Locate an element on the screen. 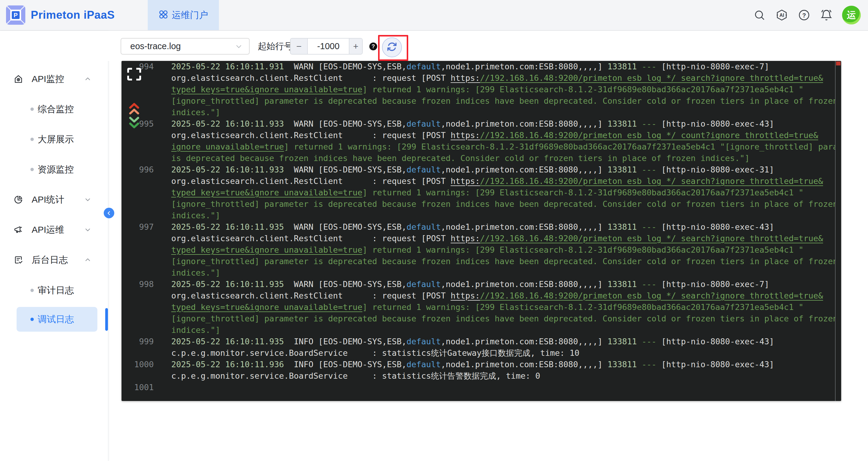 This screenshot has width=868, height=461. log-file-select: eos-trace.log is located at coordinates (185, 47).